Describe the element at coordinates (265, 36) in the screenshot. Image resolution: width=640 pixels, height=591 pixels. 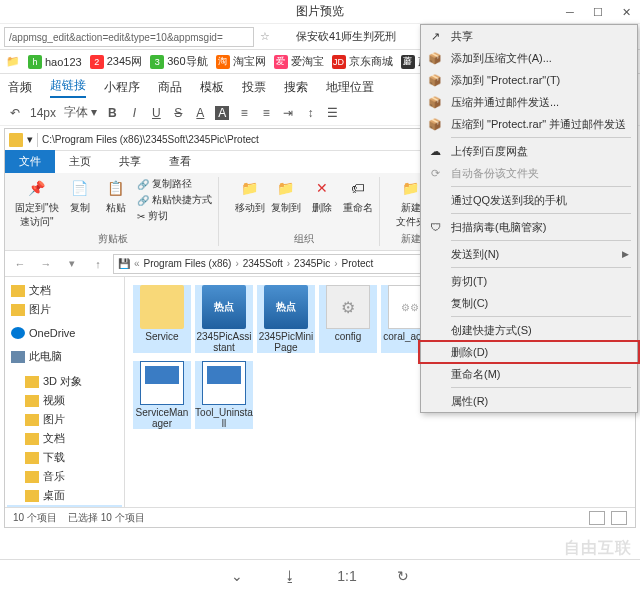
I see `favorite-icon: ☆` at that location.